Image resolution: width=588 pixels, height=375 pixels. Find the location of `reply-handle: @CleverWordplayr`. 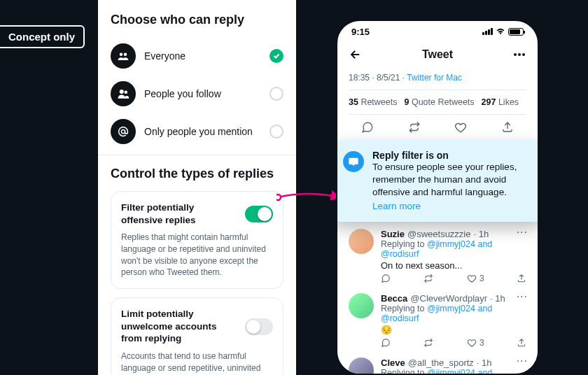

reply-handle: @CleverWordplayr is located at coordinates (449, 298).